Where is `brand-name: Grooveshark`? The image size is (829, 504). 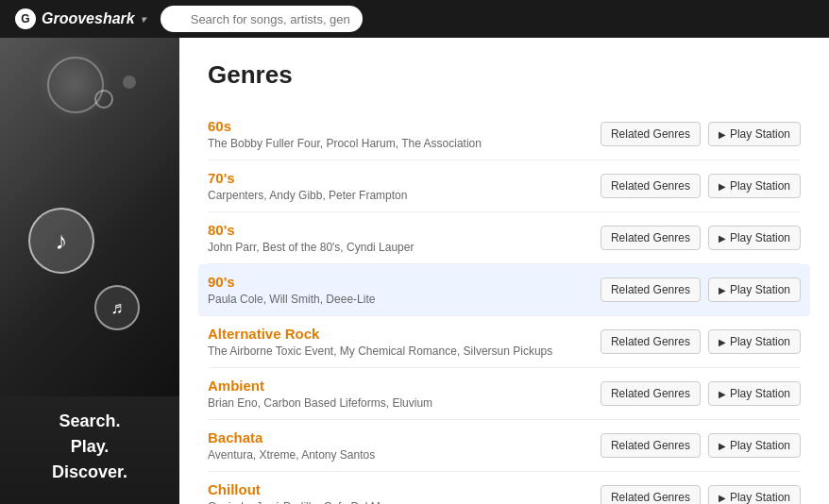 brand-name: Grooveshark is located at coordinates (89, 19).